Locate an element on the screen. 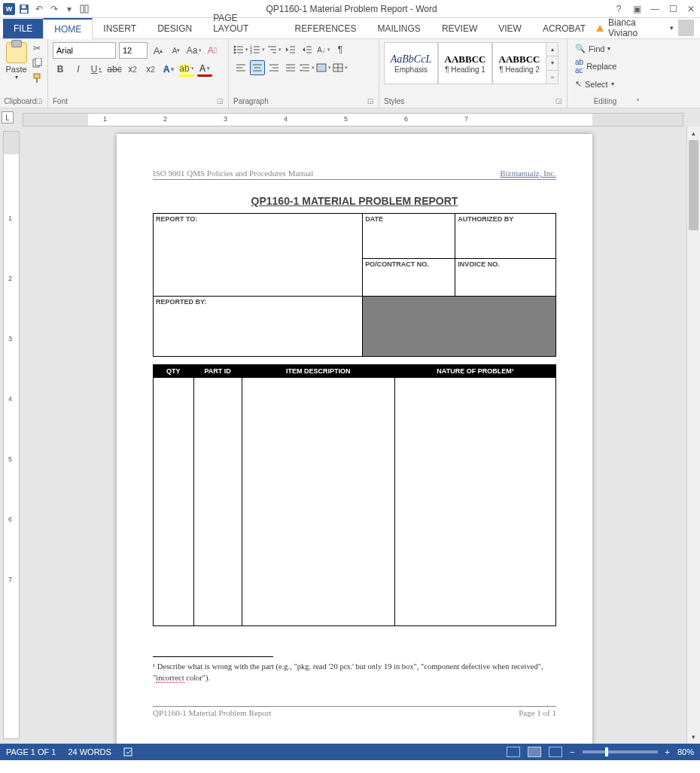 This screenshot has width=700, height=773. styles-dialog-icon: ◲ is located at coordinates (558, 101).